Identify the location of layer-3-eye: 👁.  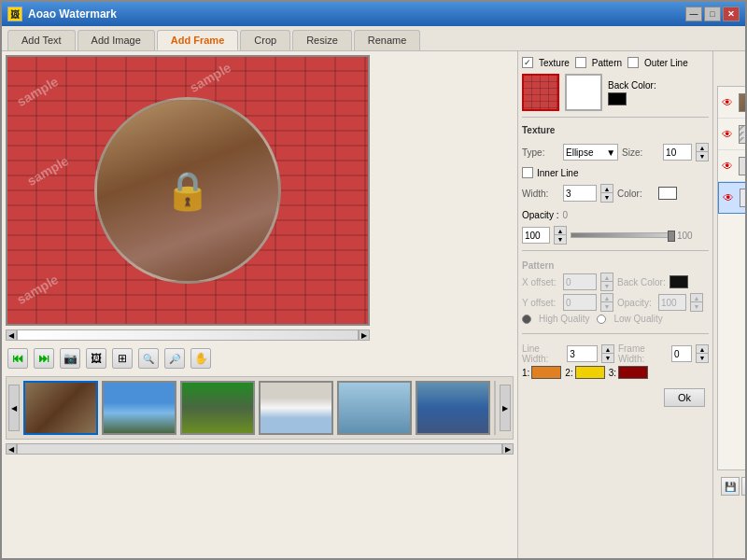
(728, 166).